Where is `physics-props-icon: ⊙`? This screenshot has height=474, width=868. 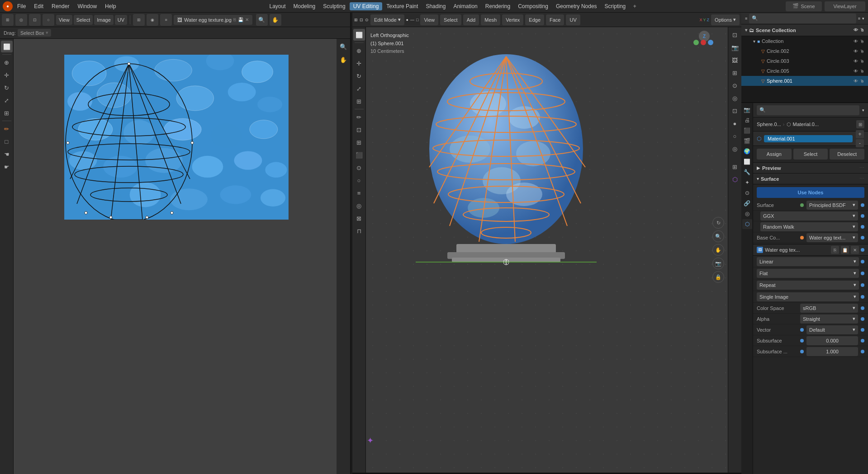
physics-props-icon: ⊙ is located at coordinates (747, 193).